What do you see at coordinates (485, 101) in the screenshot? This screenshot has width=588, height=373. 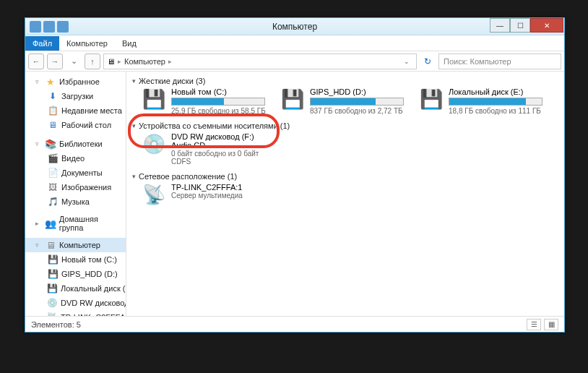 I see `drive-item: 💾 Локальный диск (E:) 18,8 ГБ свободно и…` at bounding box center [485, 101].